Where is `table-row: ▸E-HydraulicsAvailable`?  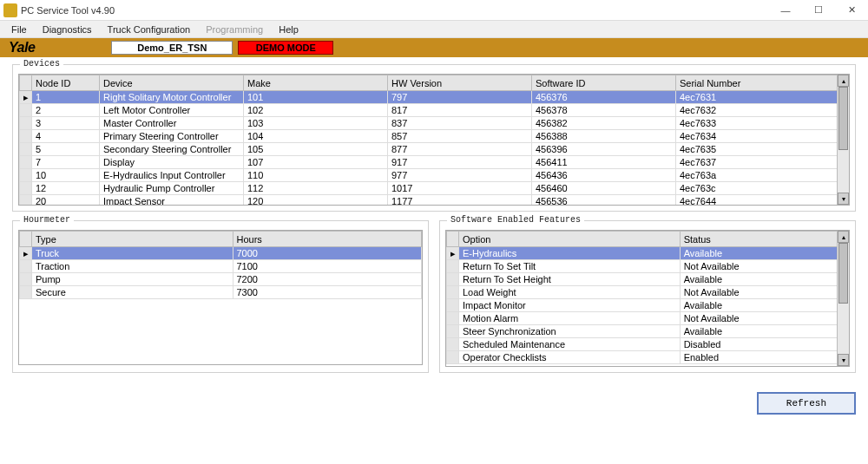
table-row: ▸E-HydraulicsAvailable is located at coordinates (648, 253).